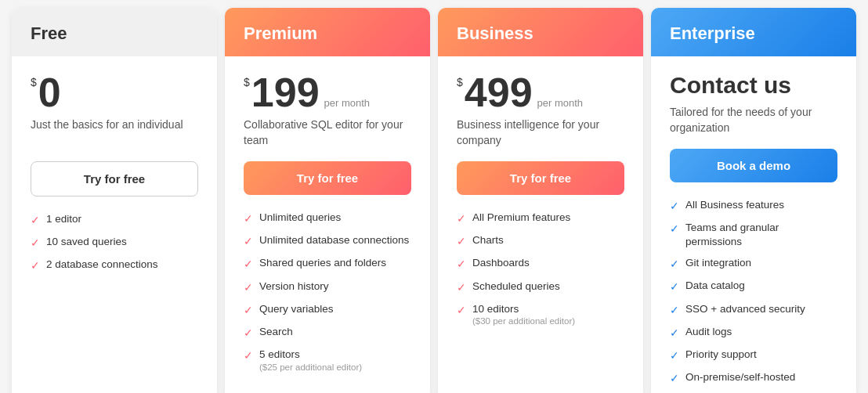  I want to click on plan-title-premium: Premium, so click(327, 34).